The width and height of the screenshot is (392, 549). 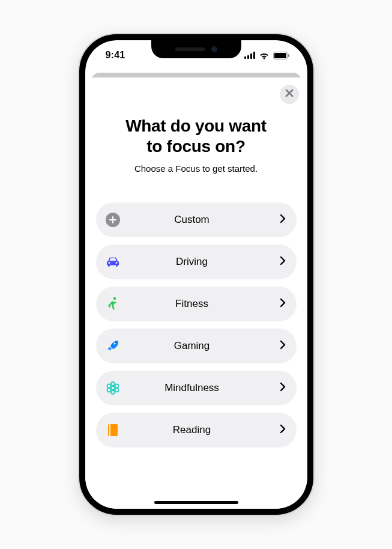 What do you see at coordinates (196, 145) in the screenshot?
I see `sheet-header: What do you want to focus on? Choose a F…` at bounding box center [196, 145].